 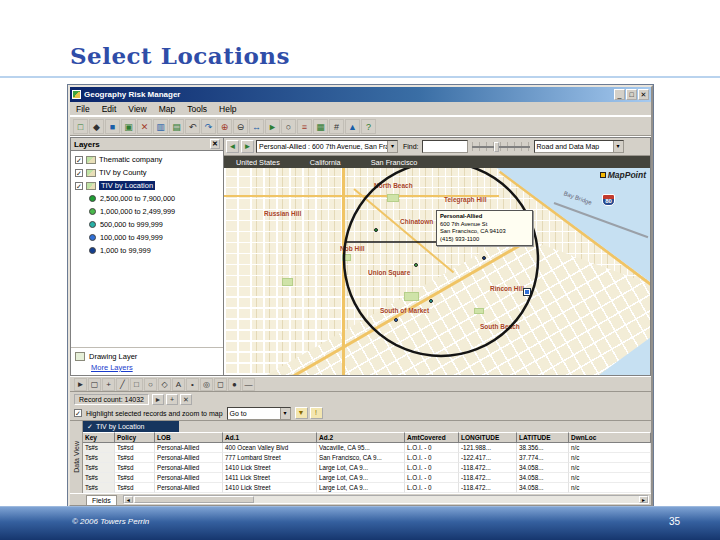 What do you see at coordinates (336, 126) in the screenshot?
I see `table-icon: #` at bounding box center [336, 126].